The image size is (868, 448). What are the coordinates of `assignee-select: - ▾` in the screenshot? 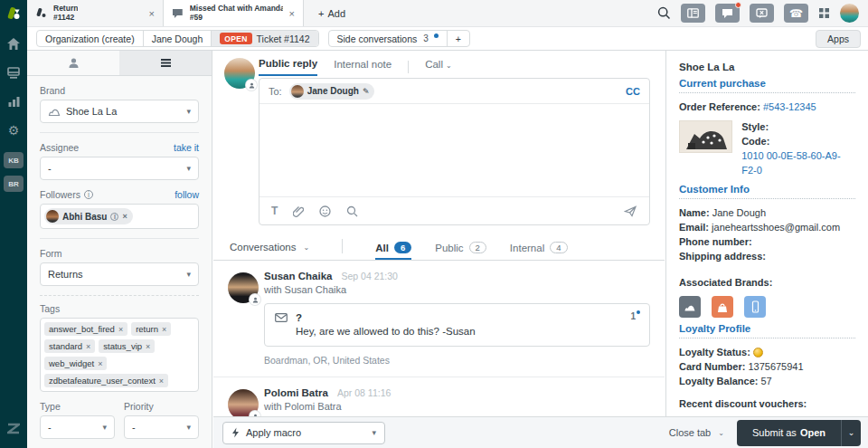 It's located at (119, 168).